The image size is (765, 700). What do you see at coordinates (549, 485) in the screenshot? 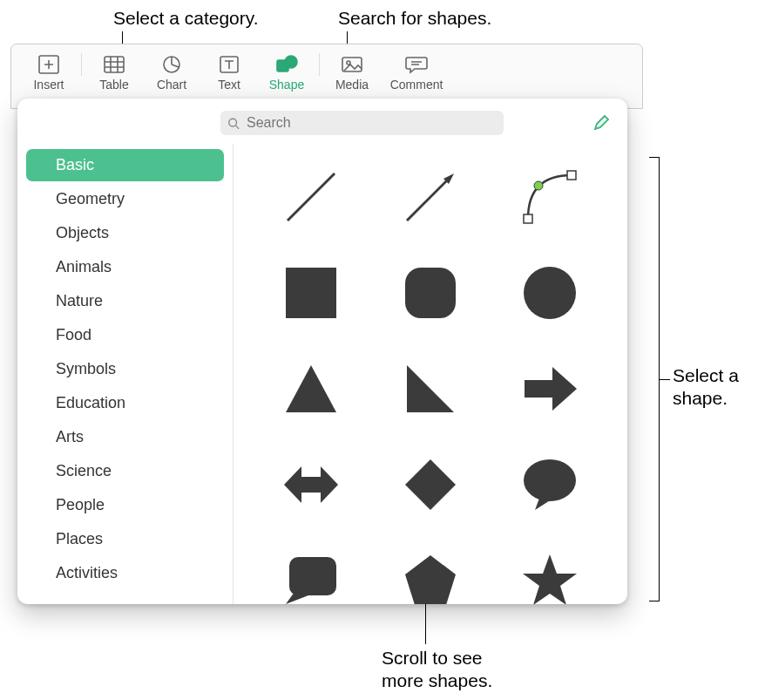
I see `shape-speech-bubble` at bounding box center [549, 485].